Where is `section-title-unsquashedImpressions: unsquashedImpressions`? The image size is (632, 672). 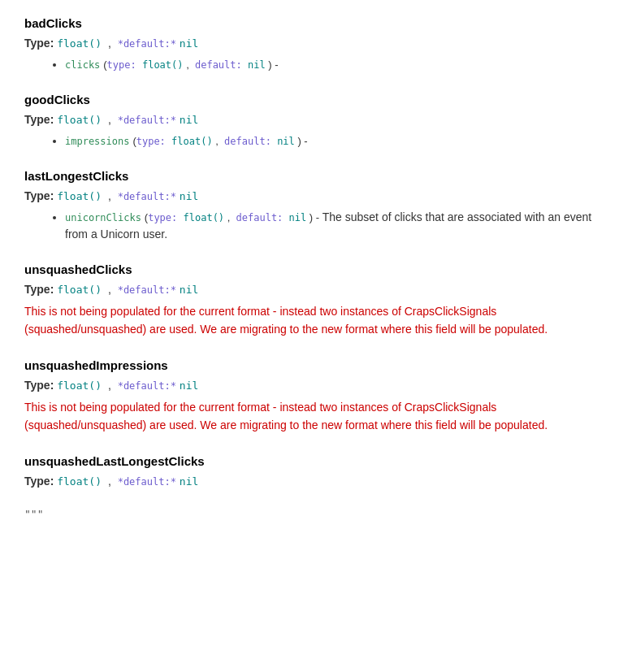 section-title-unsquashedImpressions: unsquashedImpressions is located at coordinates (316, 366).